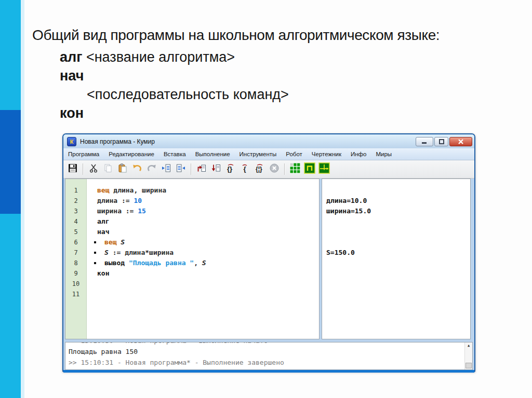 This screenshot has height=398, width=532. I want to click on robot-field-window-icon, so click(295, 169).